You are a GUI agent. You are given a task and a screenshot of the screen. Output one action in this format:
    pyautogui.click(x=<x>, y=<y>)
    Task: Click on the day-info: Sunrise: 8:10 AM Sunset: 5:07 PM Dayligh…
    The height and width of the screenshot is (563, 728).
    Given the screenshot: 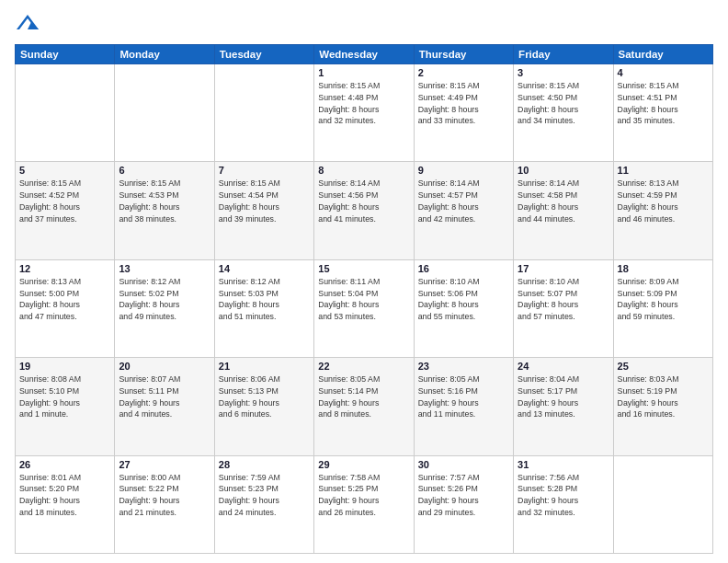 What is the action you would take?
    pyautogui.click(x=563, y=300)
    